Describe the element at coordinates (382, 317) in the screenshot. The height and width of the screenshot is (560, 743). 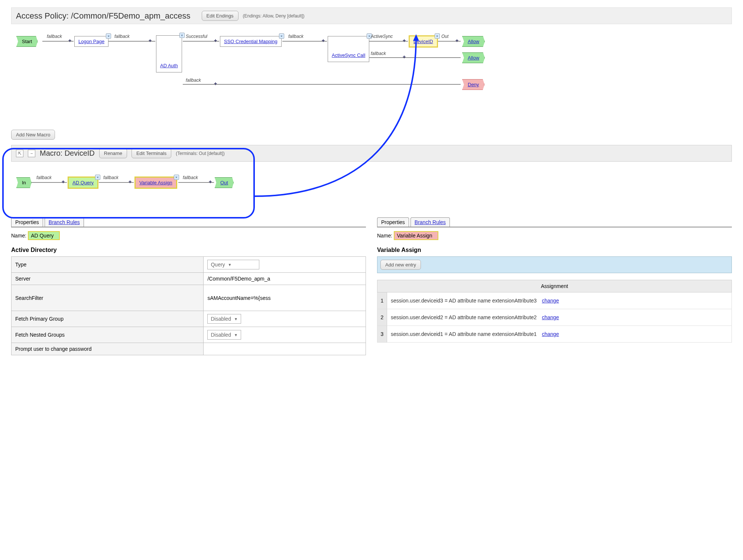
I see `row-number: 2` at that location.